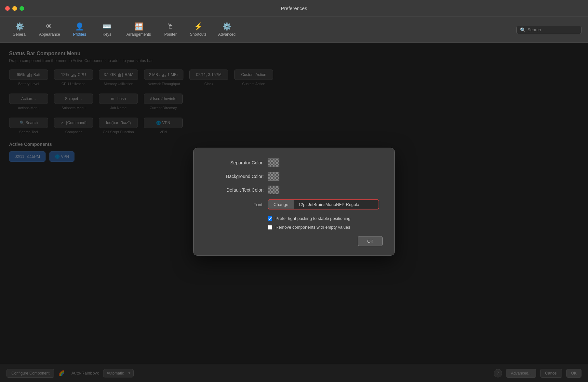 The height and width of the screenshot is (382, 588). What do you see at coordinates (170, 30) in the screenshot?
I see `toolbar-item-pointer: 🖱 Pointer` at bounding box center [170, 30].